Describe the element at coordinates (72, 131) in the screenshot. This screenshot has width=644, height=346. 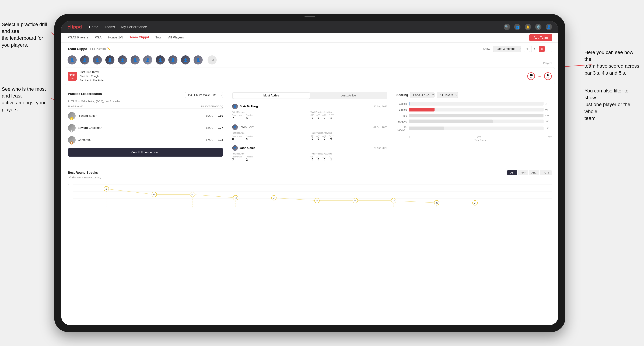
I see `rank-badge-2: 2` at that location.